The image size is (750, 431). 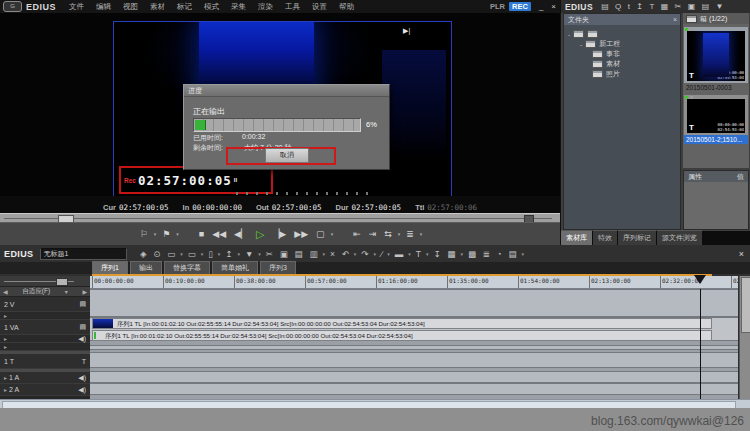 I want to click on menubar-menu-7: 渲染, so click(x=266, y=6).